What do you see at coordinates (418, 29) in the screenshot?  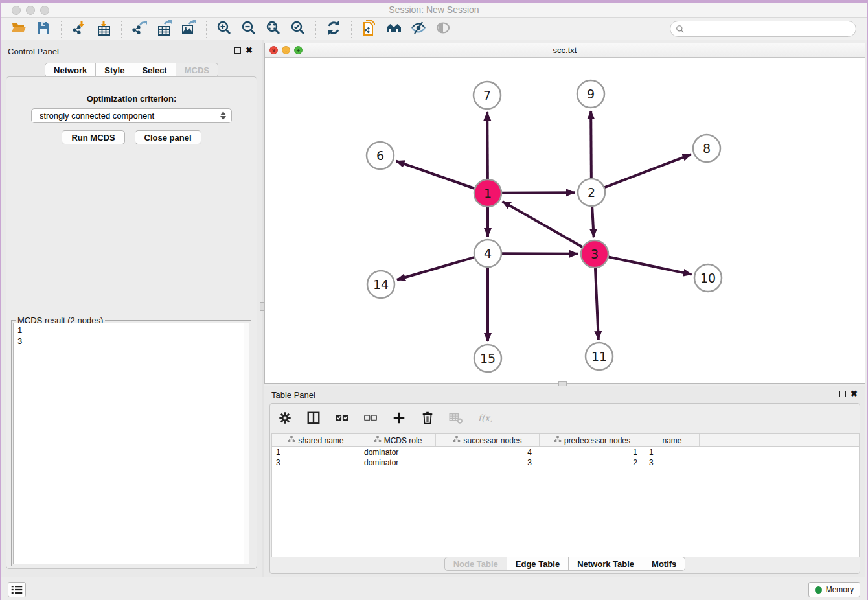 I see `hide-selected-icon` at bounding box center [418, 29].